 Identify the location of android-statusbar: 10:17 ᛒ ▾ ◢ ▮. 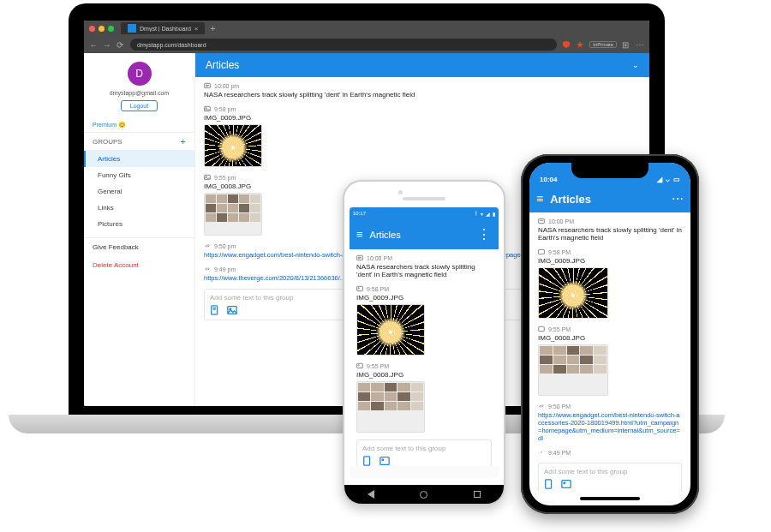
(424, 213).